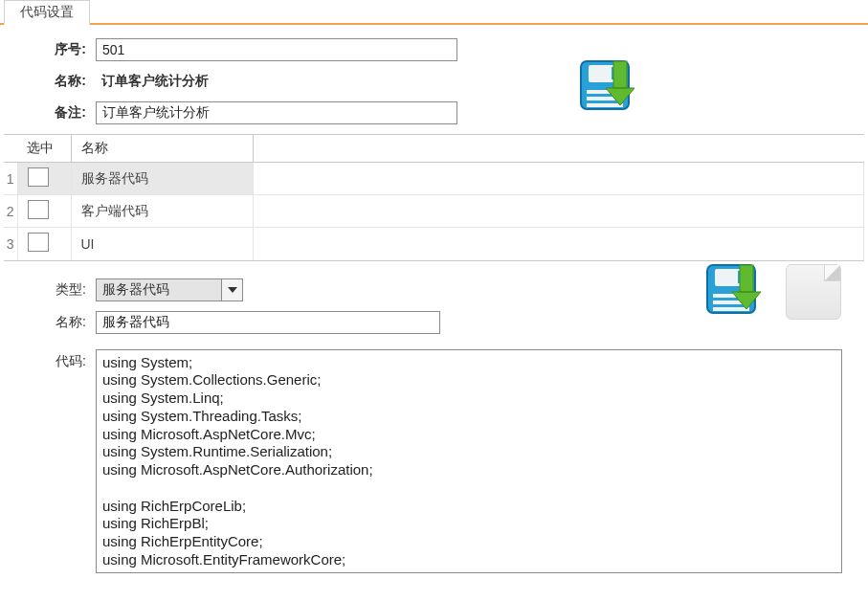 This screenshot has height=601, width=868. I want to click on tab-code-settings: 代码设置, so click(47, 12).